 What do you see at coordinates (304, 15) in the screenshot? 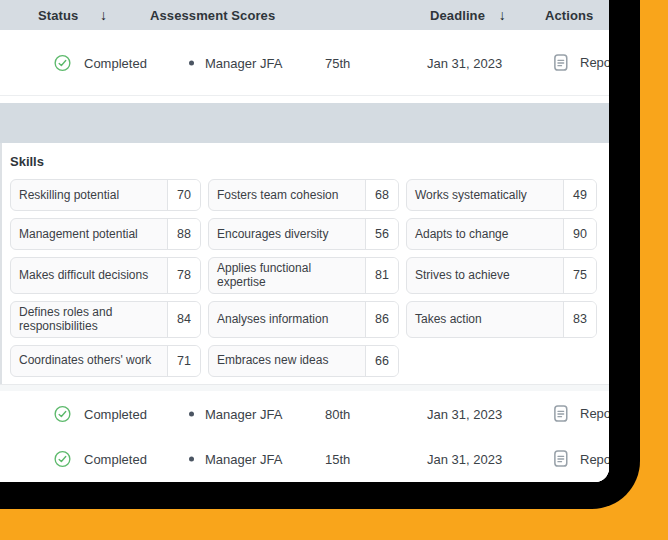
I see `table-header: Status ↓ Assessment Scores Deadline ↓ Ac…` at bounding box center [304, 15].